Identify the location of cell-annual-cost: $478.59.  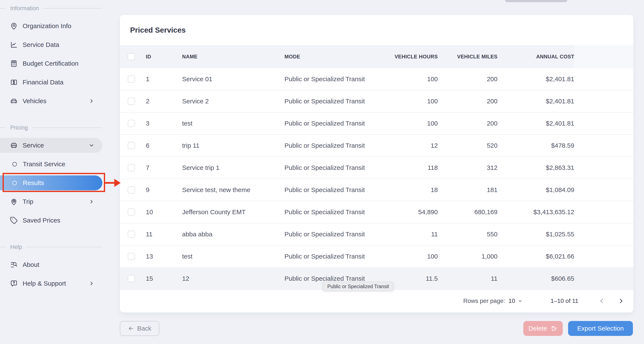
(536, 145).